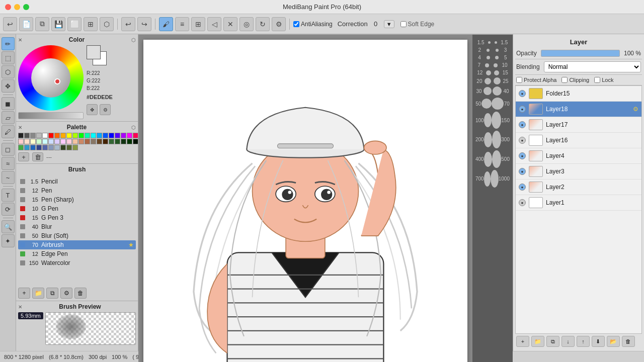  I want to click on color-extra-btn2: ⚙, so click(105, 110).